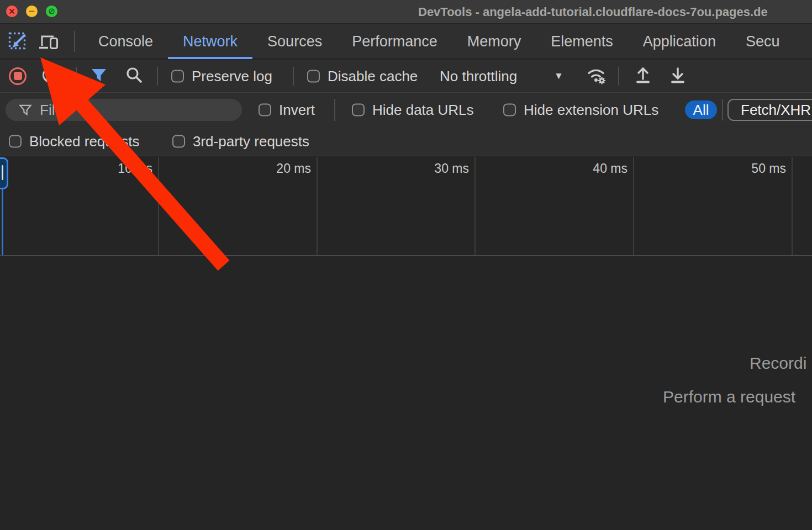 The width and height of the screenshot is (812, 530). I want to click on disable-cache-checkbox, so click(314, 76).